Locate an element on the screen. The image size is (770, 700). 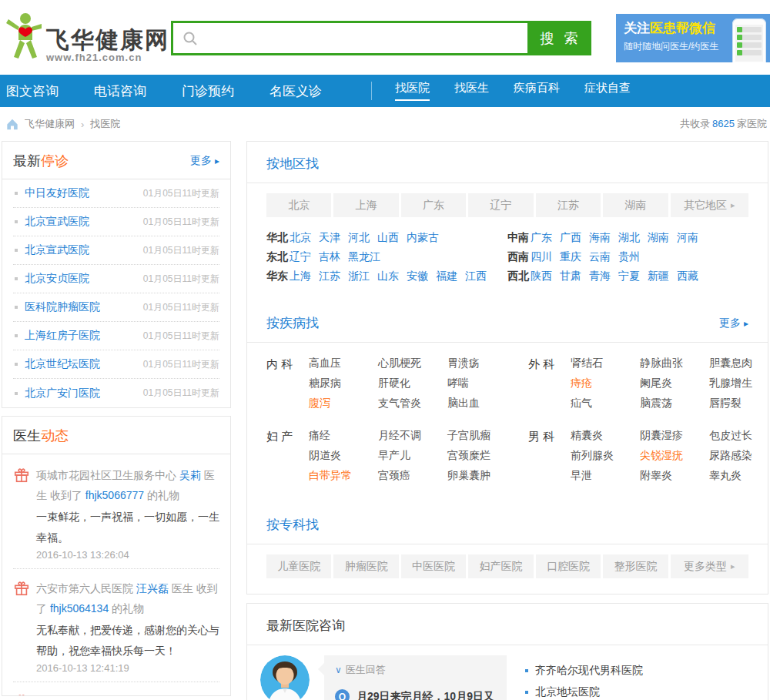
disease-link: 阑尾炎 is located at coordinates (675, 387).